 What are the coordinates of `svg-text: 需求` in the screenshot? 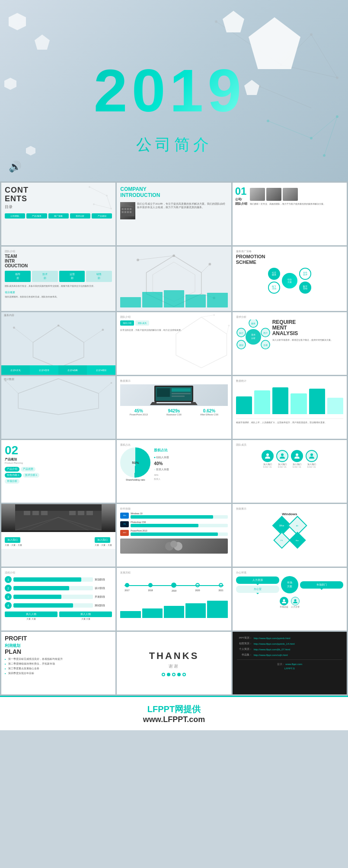 It's located at (253, 335).